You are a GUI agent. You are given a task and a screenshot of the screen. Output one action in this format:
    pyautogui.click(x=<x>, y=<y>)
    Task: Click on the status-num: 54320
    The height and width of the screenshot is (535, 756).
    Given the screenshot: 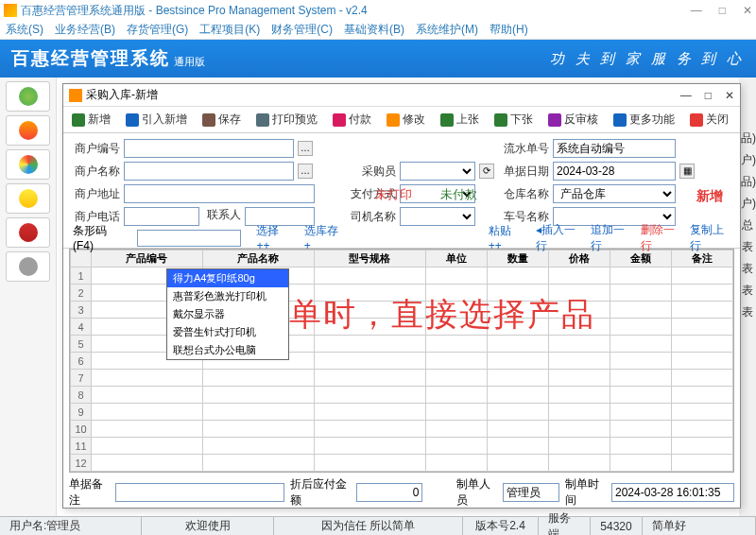 What is the action you would take?
    pyautogui.click(x=616, y=526)
    